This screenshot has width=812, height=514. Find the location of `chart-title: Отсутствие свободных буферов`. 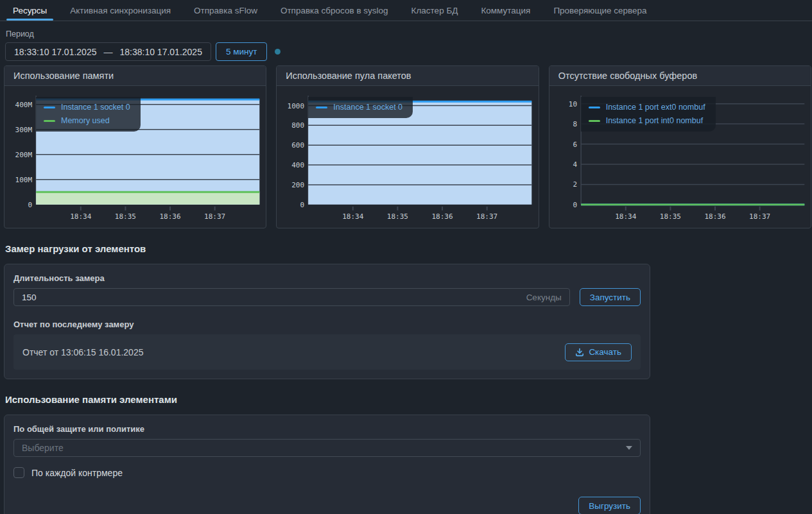

chart-title: Отсутствие свободных буферов is located at coordinates (628, 76).